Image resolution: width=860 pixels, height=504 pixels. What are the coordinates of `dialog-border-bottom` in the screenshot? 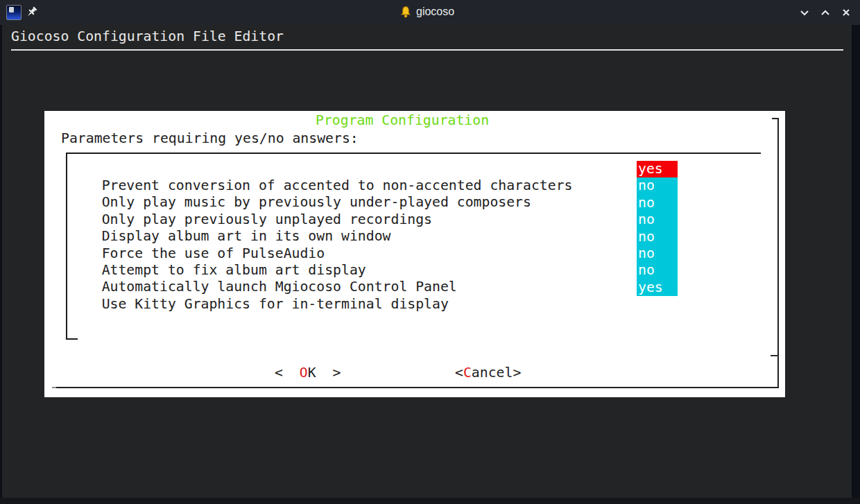 It's located at (415, 388).